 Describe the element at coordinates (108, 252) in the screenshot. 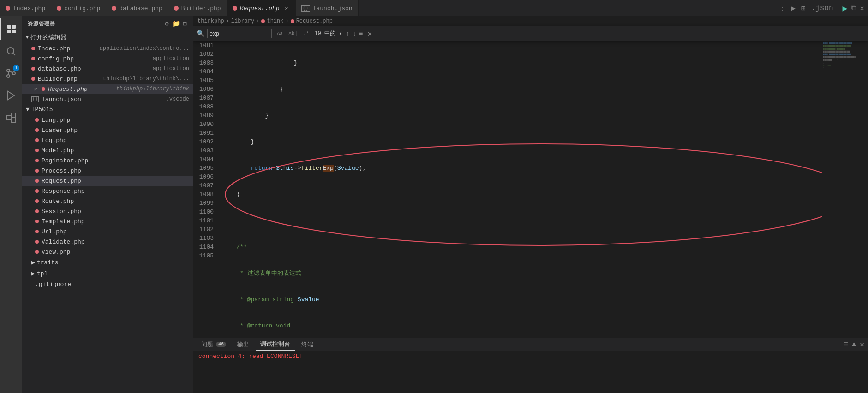

I see `file-view: View.php` at that location.